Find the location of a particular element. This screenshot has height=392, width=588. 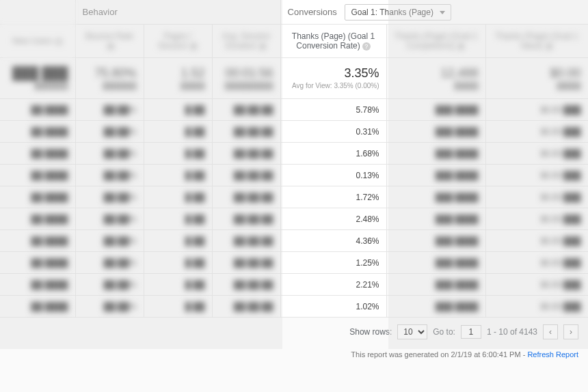

col-bounce-rate: Bounce Rate? is located at coordinates (109, 41).